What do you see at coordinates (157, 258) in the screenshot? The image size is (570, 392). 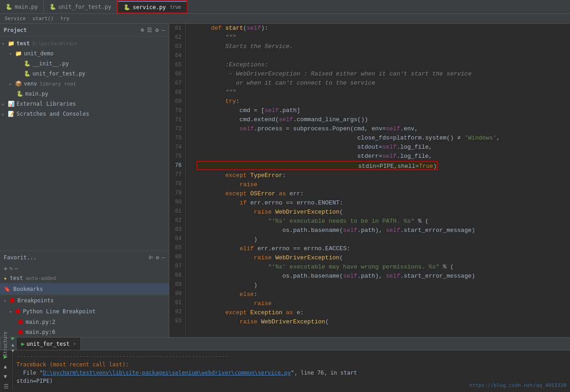 I see `gear-icon-fav: ⚙` at bounding box center [157, 258].